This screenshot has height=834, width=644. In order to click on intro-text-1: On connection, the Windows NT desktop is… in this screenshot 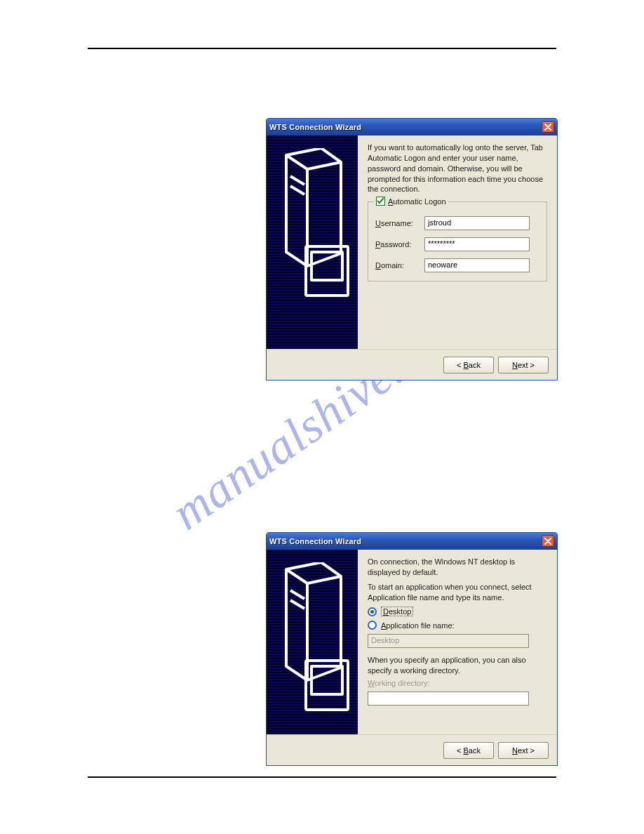, I will do `click(457, 567)`.